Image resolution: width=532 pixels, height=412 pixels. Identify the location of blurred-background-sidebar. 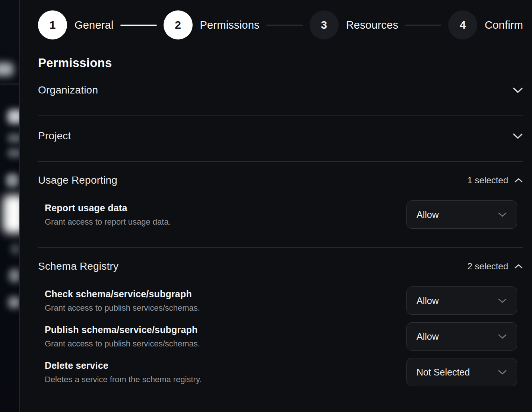
(10, 206).